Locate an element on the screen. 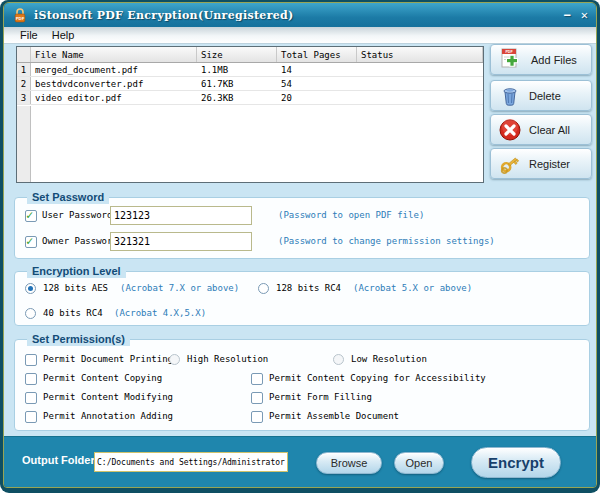 Image resolution: width=600 pixels, height=493 pixels. pdf-plus-icon: PDF is located at coordinates (511, 60).